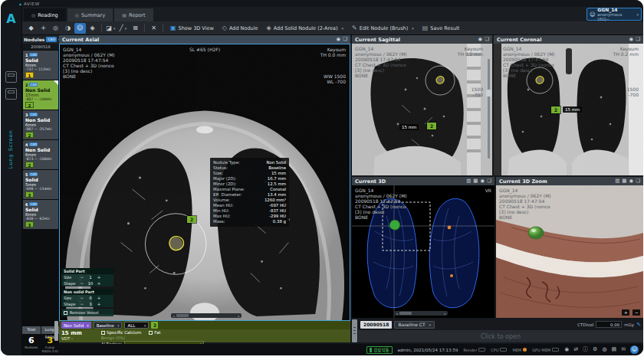 The width and height of the screenshot is (644, 360). I want to click on delete-tool: ✕, so click(153, 28).